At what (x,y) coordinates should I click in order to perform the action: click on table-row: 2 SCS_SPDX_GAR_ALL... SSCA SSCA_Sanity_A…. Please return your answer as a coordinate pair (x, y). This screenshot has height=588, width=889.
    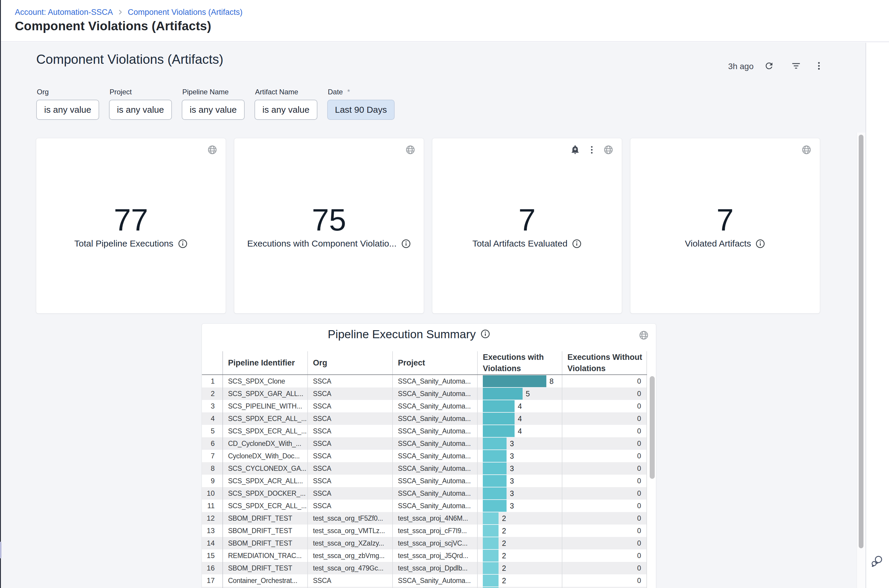
    Looking at the image, I should click on (424, 394).